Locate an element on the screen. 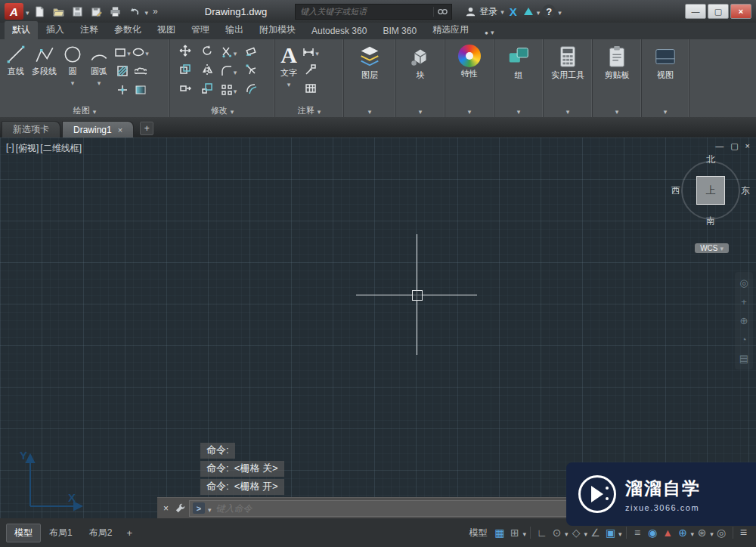 Image resolution: width=756 pixels, height=547 pixels. new-file-button is located at coordinates (40, 11).